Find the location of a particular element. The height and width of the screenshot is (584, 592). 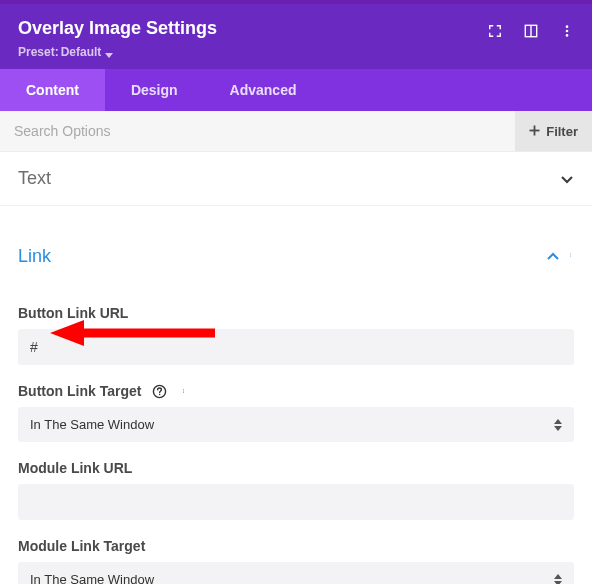

module-link-target-select: In The Same Window is located at coordinates (296, 573).